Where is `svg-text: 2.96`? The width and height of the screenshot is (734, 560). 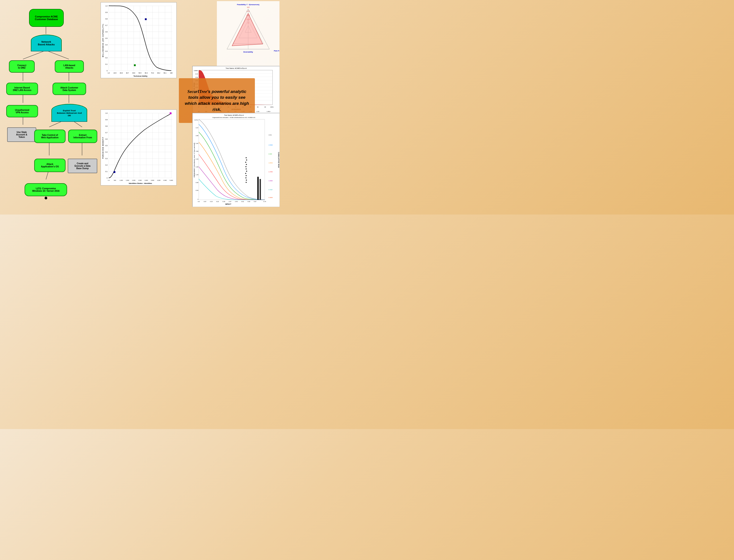
svg-text: 2.96 is located at coordinates (196, 77).